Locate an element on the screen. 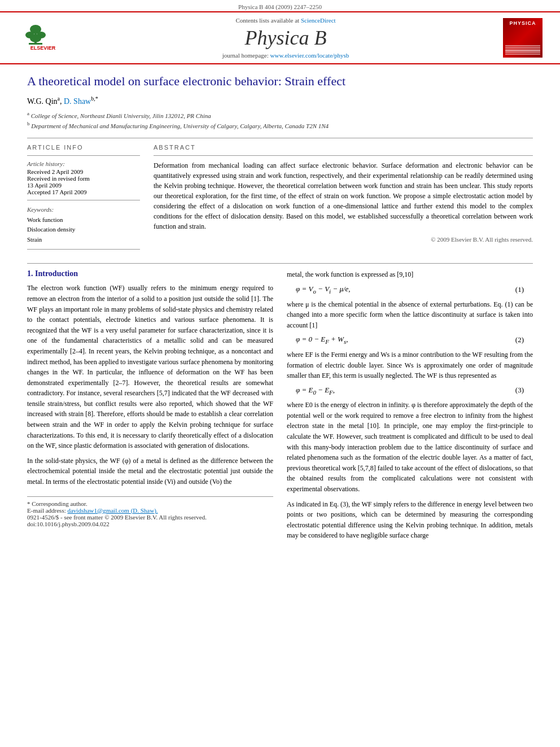 This screenshot has width=560, height=747. abstract-divider is located at coordinates (343, 156).